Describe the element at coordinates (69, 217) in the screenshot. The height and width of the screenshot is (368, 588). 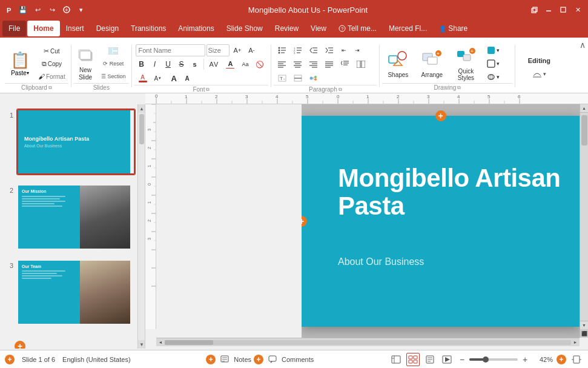
I see `slide-thumb-2: 2 Our Mission` at that location.